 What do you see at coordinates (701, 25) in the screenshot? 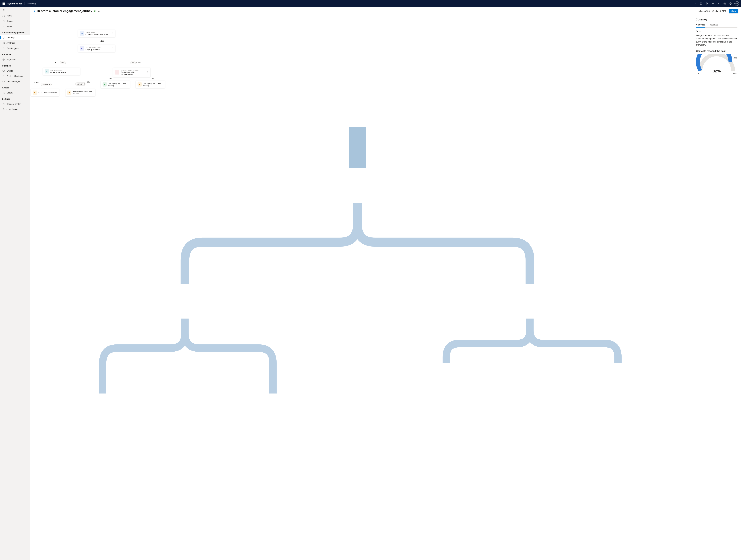
I see `tab-analytics: Analytics` at bounding box center [701, 25].